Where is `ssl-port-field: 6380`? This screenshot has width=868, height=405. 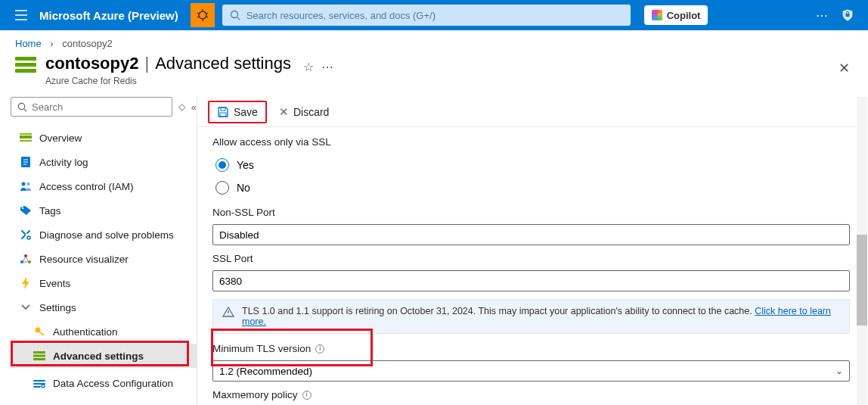 ssl-port-field: 6380 is located at coordinates (531, 281).